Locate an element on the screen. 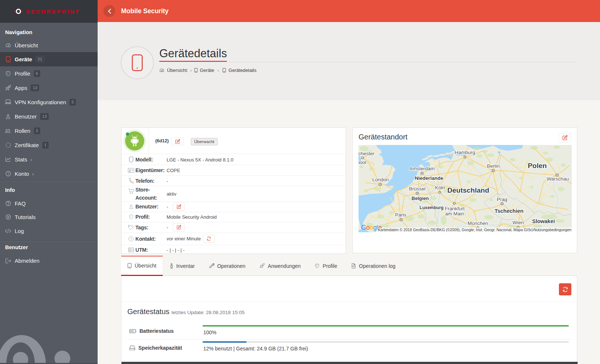 Image resolution: width=600 pixels, height=364 pixels. svg-text: München is located at coordinates (478, 223).